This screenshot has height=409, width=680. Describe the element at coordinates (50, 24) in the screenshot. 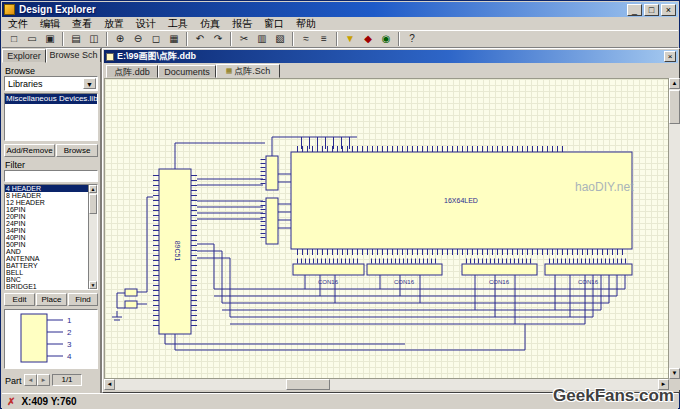

I see `menu-edit: 编辑` at that location.